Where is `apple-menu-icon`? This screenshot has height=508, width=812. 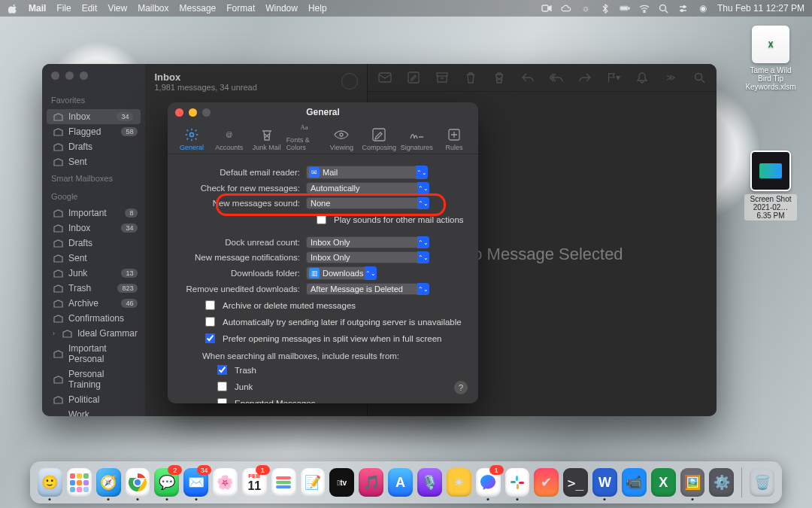
apple-menu-icon is located at coordinates (13, 8).